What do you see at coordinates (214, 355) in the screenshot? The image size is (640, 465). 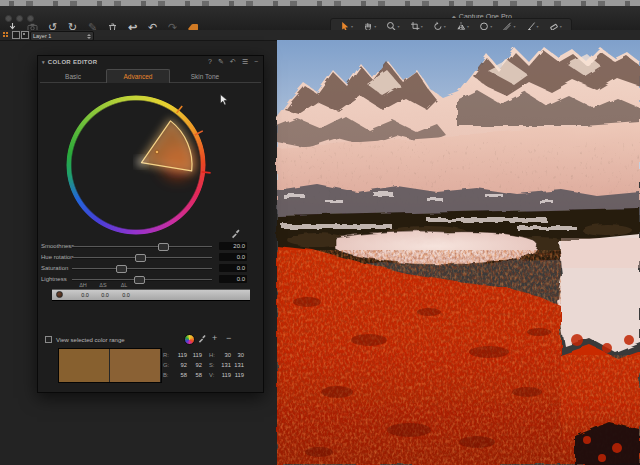 I see `readout-label: H:` at bounding box center [214, 355].